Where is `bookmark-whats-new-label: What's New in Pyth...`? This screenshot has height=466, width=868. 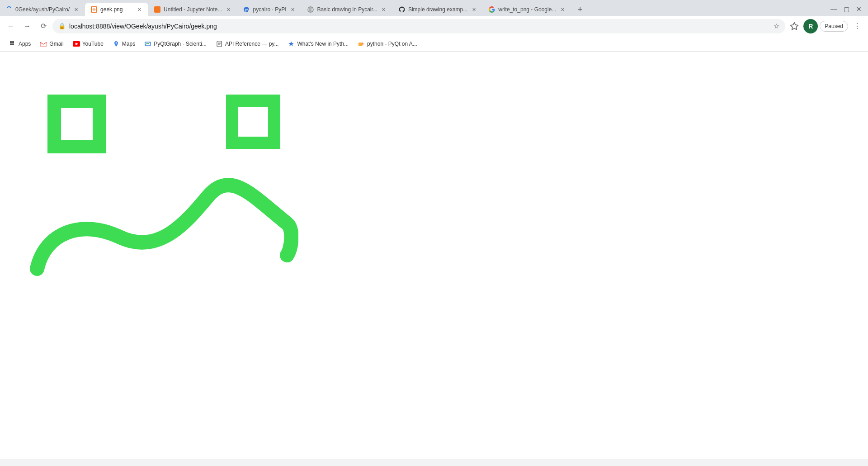
bookmark-whats-new-label: What's New in Pyth... is located at coordinates (323, 44).